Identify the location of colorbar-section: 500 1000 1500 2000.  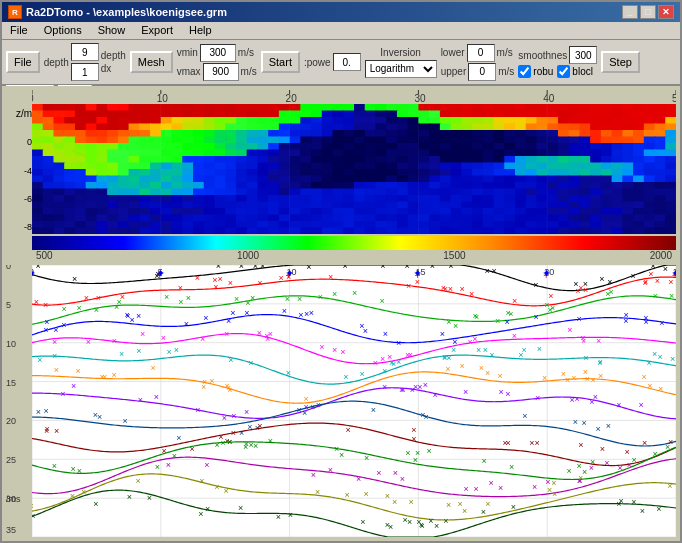
(354, 248).